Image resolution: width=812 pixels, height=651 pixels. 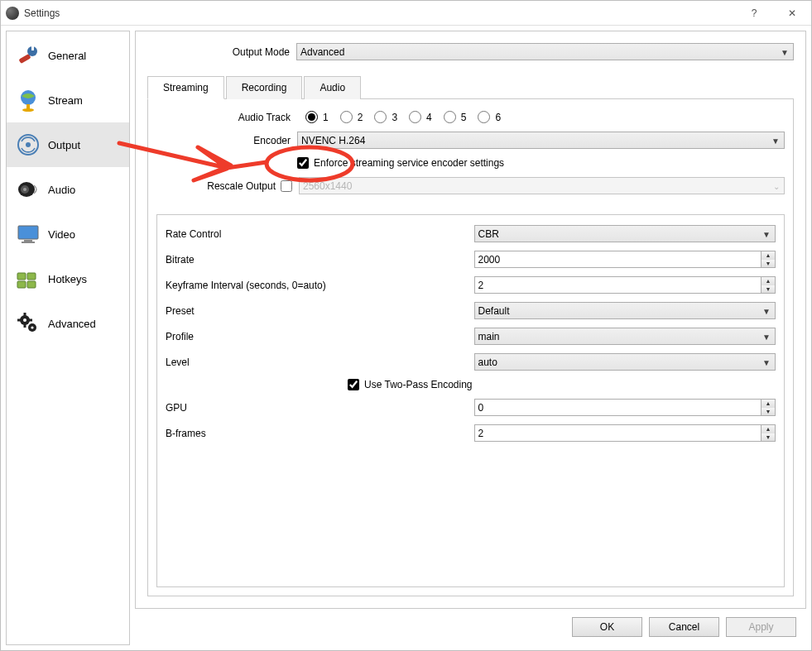 I want to click on wrench-icon, so click(x=28, y=55).